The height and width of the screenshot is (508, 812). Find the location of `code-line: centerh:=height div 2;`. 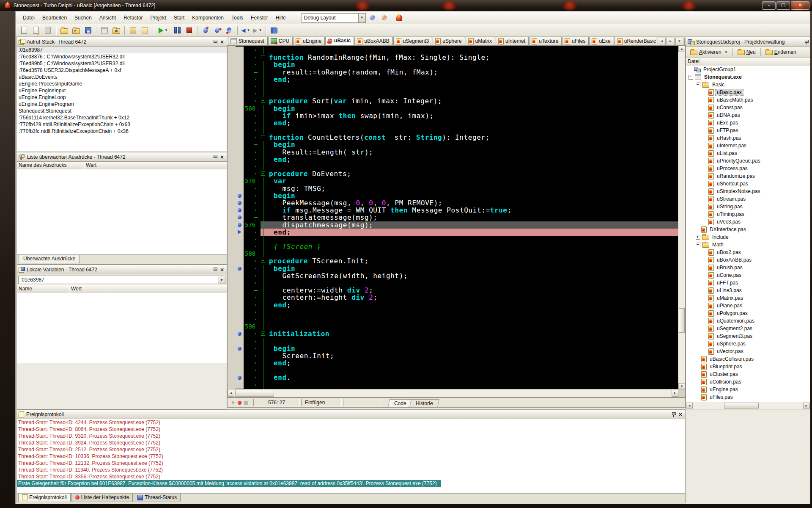

code-line: centerh:=height div 2; is located at coordinates (461, 297).